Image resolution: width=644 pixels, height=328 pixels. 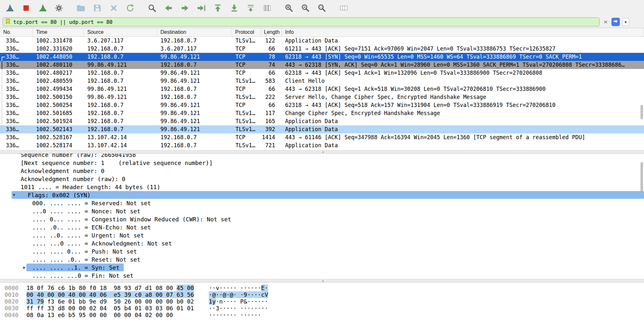 I want to click on packet-row: 336…1002.480559192.168.0.799.86.49.121TL…, so click(x=322, y=81).